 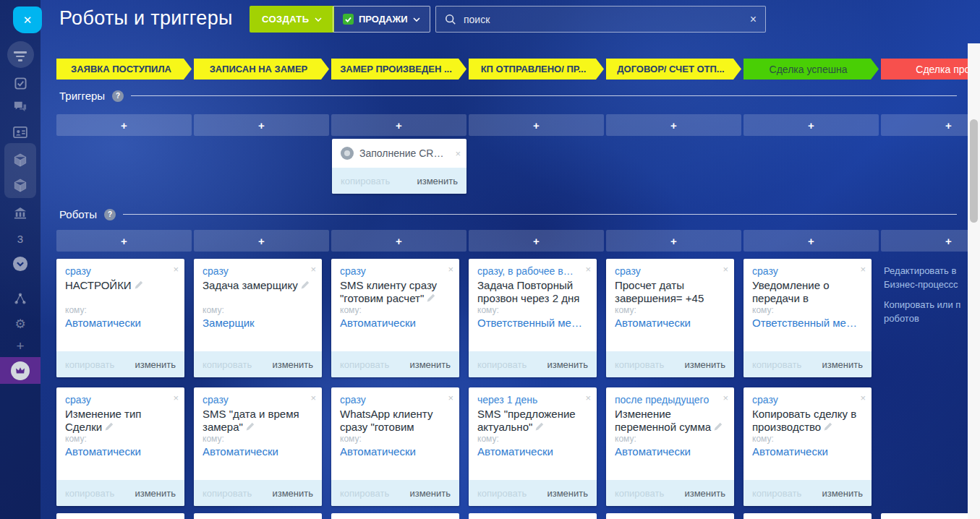 I want to click on tasks-icon, so click(x=20, y=84).